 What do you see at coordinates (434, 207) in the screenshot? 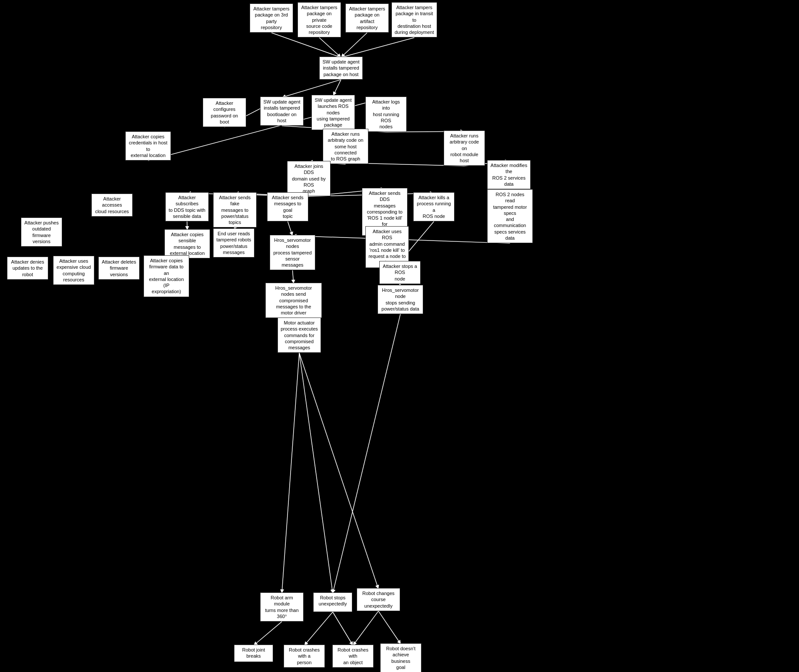
I see `node-n20: Attacker kills a process running a ROS n…` at bounding box center [434, 207].